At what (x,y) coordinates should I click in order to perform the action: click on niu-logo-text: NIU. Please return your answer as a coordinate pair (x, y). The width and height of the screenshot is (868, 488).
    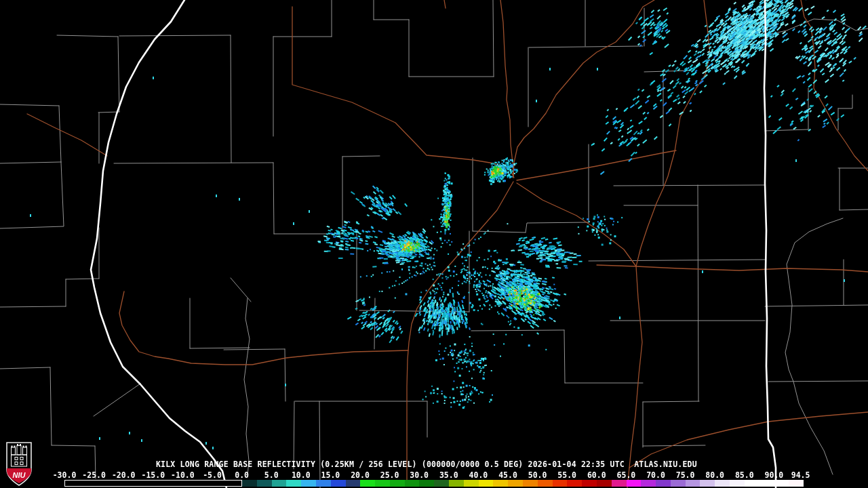
    Looking at the image, I should click on (20, 475).